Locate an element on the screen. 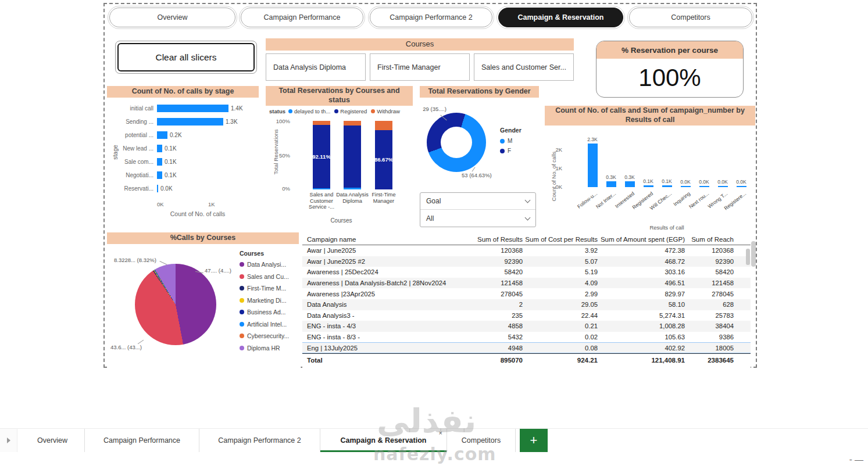  top-tab-competitors: Competitors is located at coordinates (691, 17).